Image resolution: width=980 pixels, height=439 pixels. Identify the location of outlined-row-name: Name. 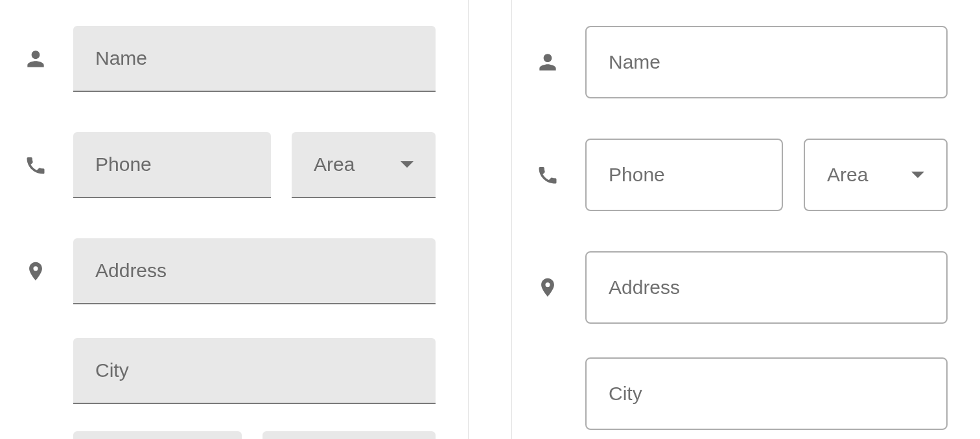
(741, 62).